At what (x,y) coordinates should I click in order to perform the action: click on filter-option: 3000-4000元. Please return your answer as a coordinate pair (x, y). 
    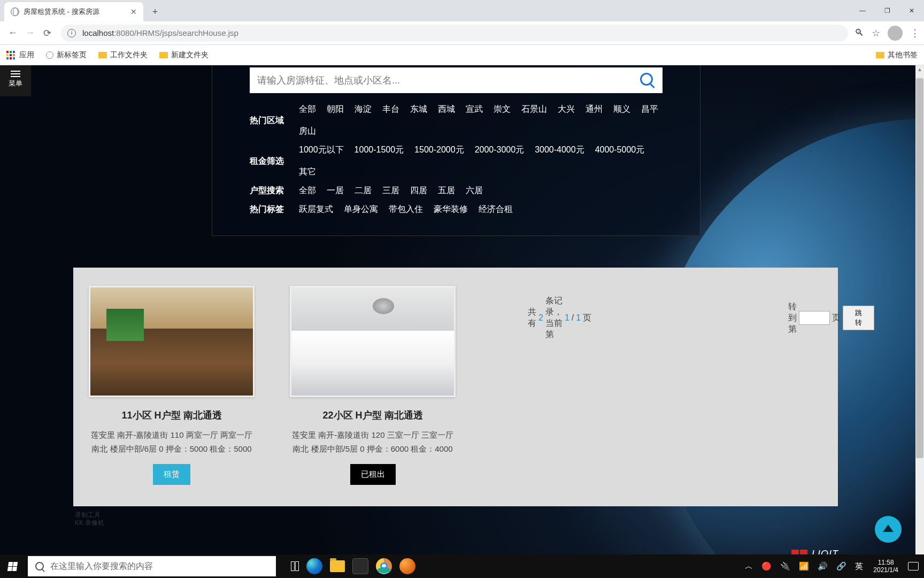
    Looking at the image, I should click on (559, 150).